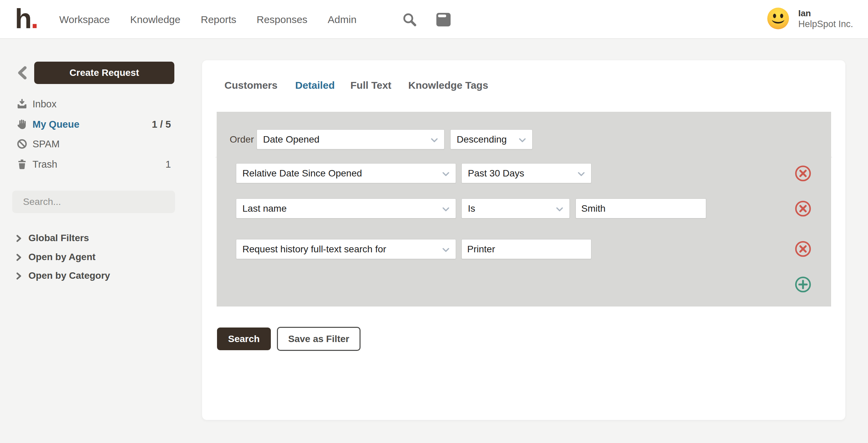 This screenshot has width=868, height=443. What do you see at coordinates (371, 86) in the screenshot?
I see `tab-full-text: Full Text` at bounding box center [371, 86].